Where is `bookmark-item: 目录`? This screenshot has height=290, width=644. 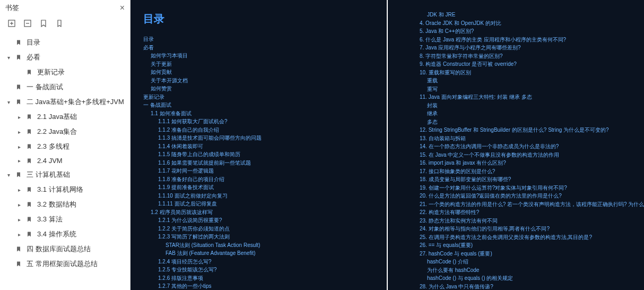 bookmark-item: 目录 is located at coordinates (65, 42).